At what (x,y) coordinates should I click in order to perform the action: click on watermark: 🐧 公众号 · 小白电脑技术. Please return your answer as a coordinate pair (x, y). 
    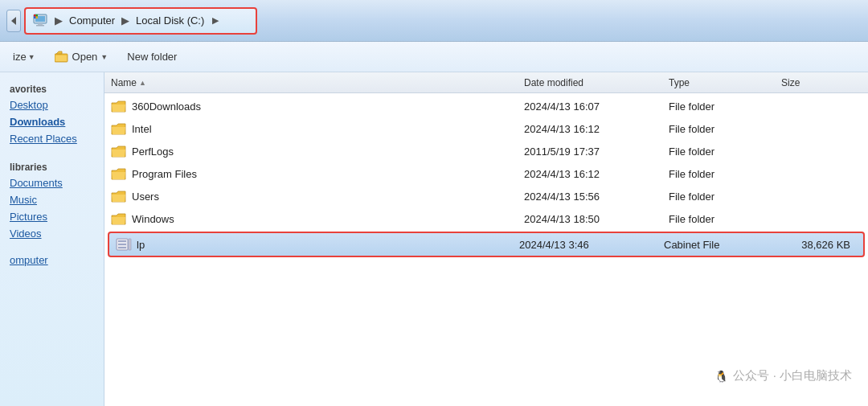
    Looking at the image, I should click on (783, 376).